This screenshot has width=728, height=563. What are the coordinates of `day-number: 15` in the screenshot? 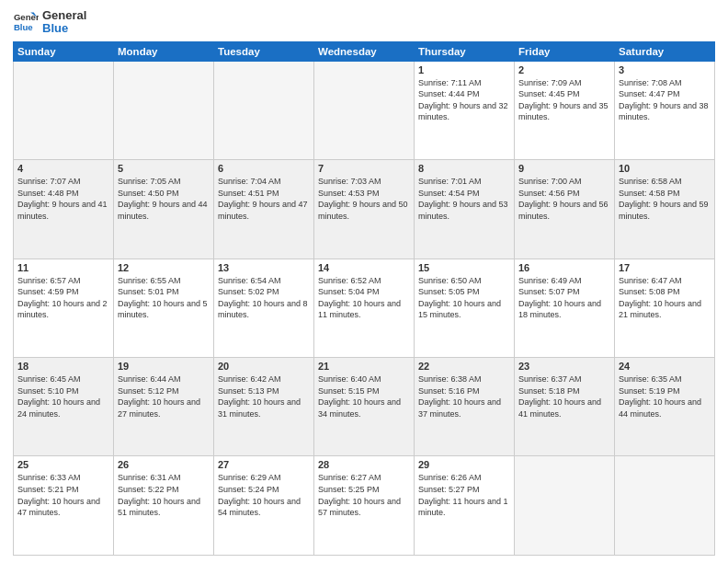 It's located at (464, 268).